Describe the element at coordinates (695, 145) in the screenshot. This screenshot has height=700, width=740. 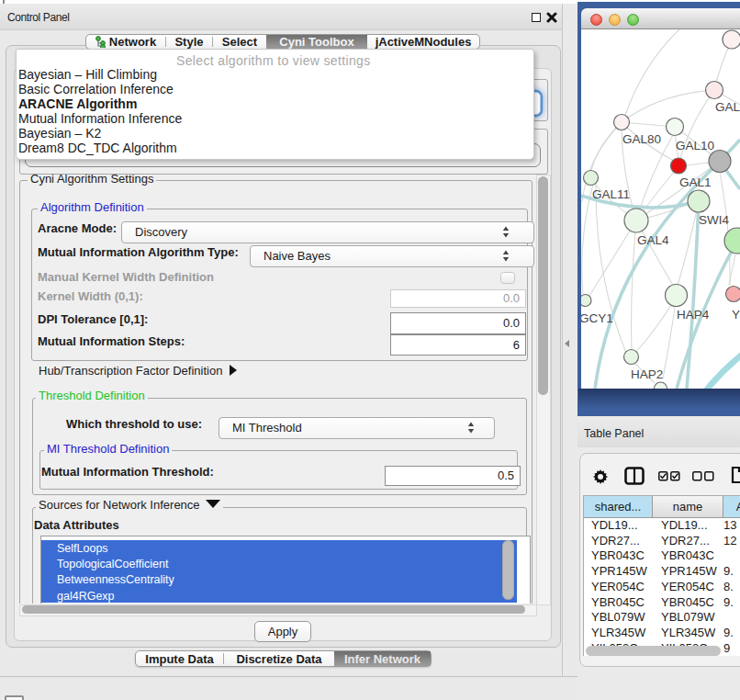
I see `svg-text: GAL10` at that location.